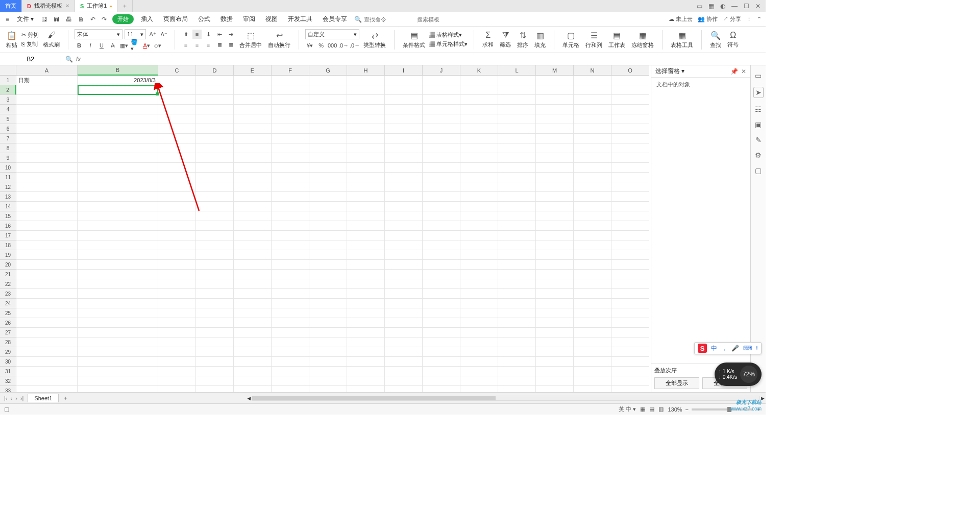  Describe the element at coordinates (177, 372) in the screenshot. I see `cell-C31` at that location.